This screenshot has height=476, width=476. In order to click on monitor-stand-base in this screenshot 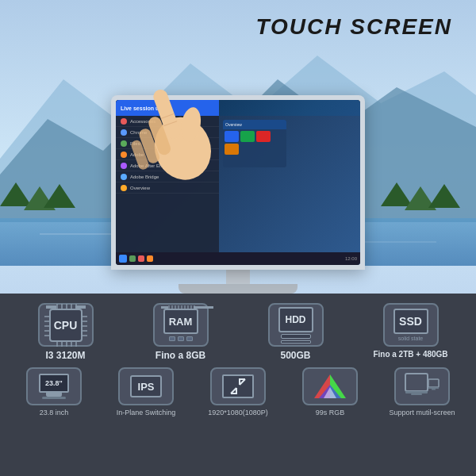, I will do `click(238, 289)`.